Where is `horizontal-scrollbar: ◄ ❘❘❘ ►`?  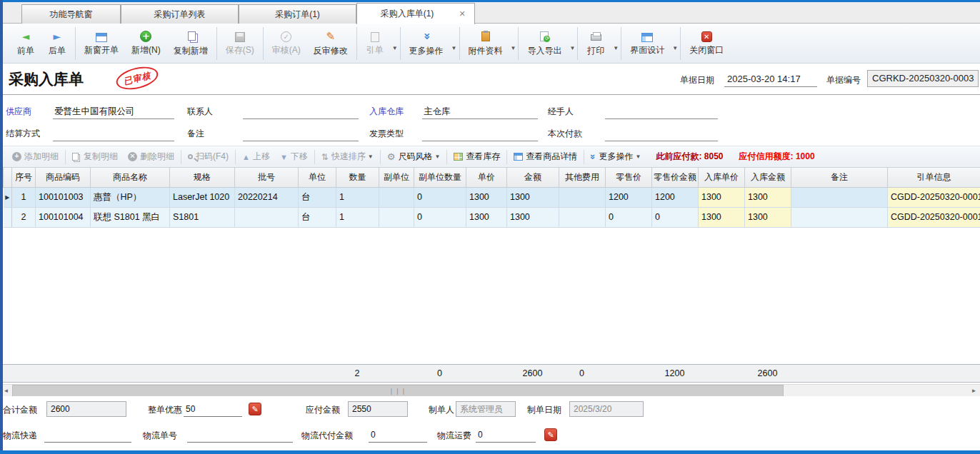
horizontal-scrollbar: ◄ ❘❘❘ ► is located at coordinates (490, 390).